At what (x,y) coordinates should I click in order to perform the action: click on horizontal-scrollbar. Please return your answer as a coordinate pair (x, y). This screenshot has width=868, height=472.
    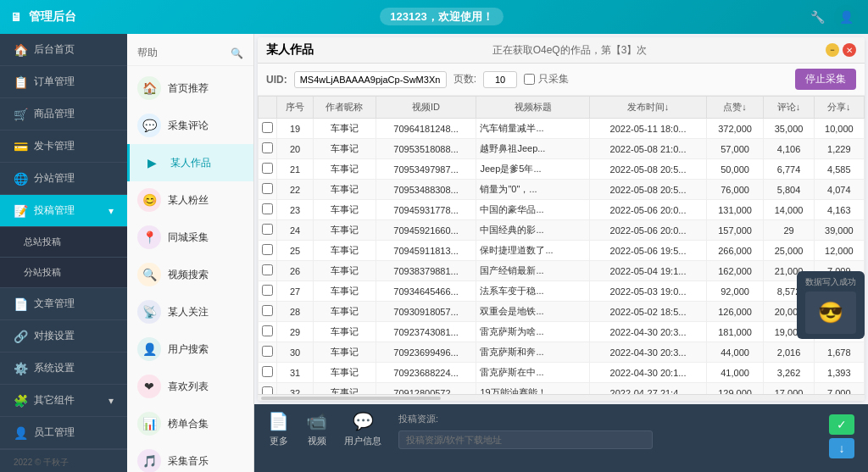
    Looking at the image, I should click on (351, 398).